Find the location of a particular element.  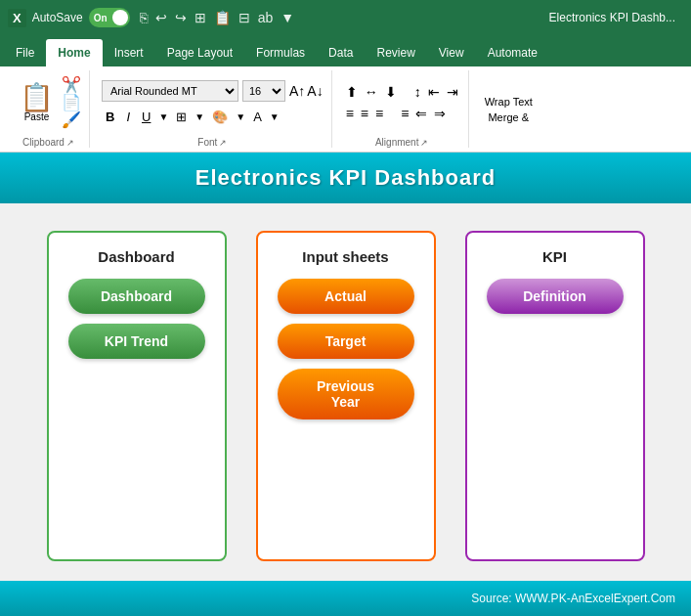

tab-home: Home is located at coordinates (74, 53).